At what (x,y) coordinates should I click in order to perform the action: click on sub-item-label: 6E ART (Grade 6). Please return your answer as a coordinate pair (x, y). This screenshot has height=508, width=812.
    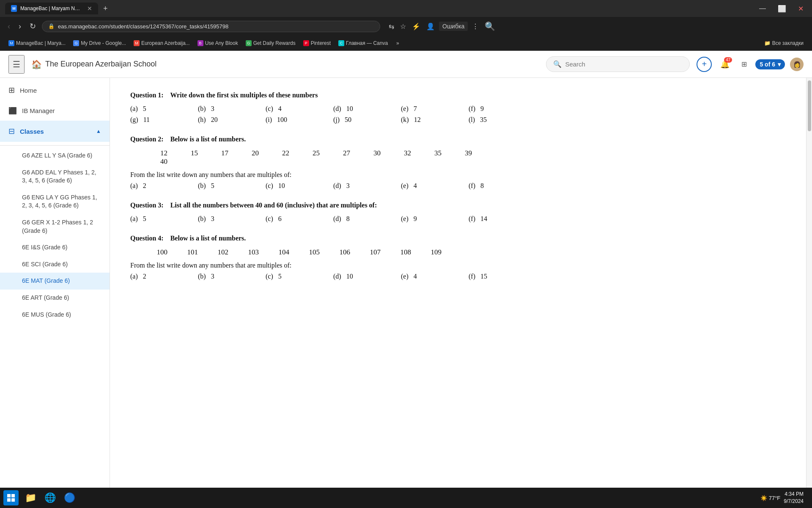
    Looking at the image, I should click on (46, 298).